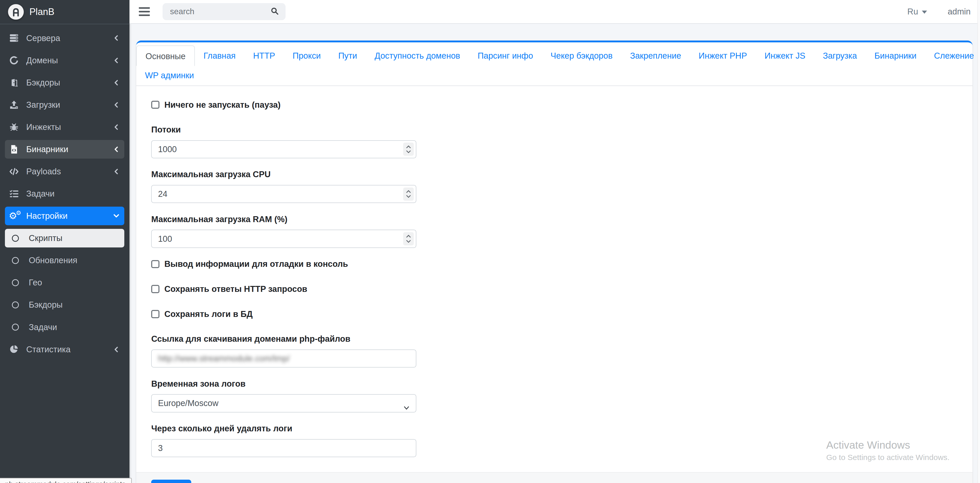 This screenshot has height=483, width=980. Describe the element at coordinates (16, 194) in the screenshot. I see `tasks-icon` at that location.